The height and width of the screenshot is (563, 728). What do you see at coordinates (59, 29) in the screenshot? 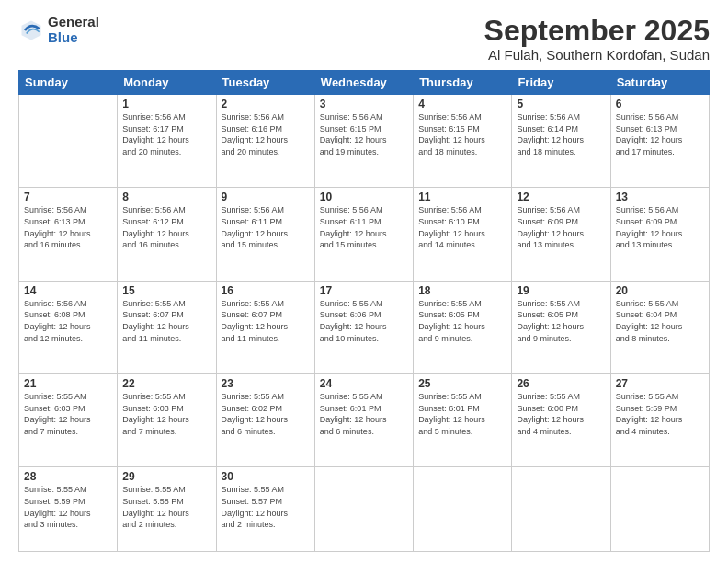
I see `logo: General Blue` at bounding box center [59, 29].